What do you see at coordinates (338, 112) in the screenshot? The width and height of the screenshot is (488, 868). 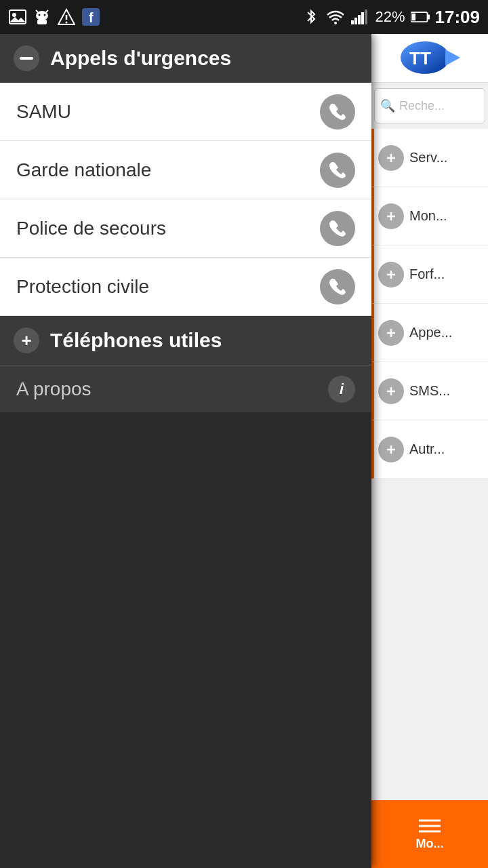 I see `samu-call-button` at bounding box center [338, 112].